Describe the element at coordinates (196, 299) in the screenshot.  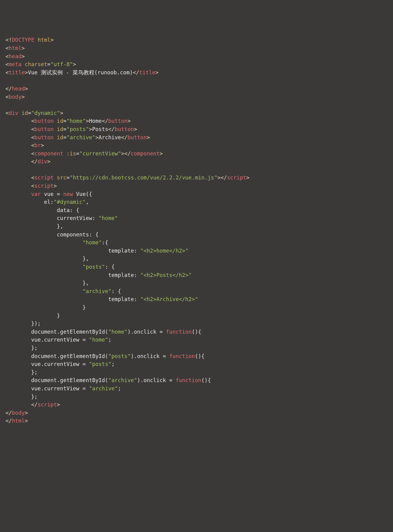
I see `code-line: template: "<h2>Archive</h2>"` at that location.